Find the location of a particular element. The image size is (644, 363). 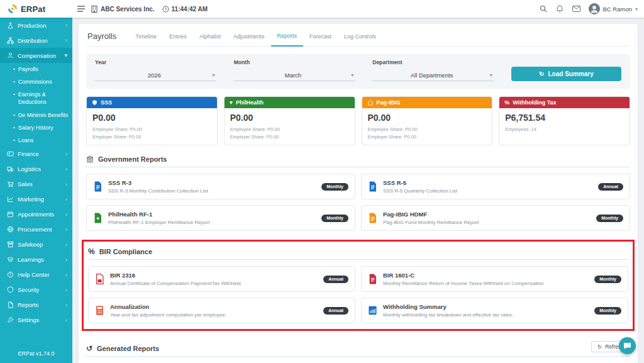

sidebar-item-learnings: Learnings › is located at coordinates (36, 260).